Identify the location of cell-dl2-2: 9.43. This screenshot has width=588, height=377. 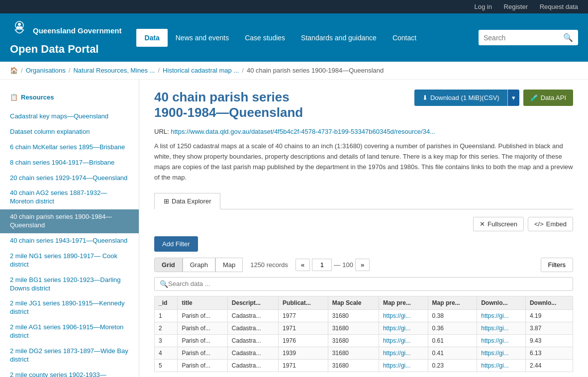
(549, 340).